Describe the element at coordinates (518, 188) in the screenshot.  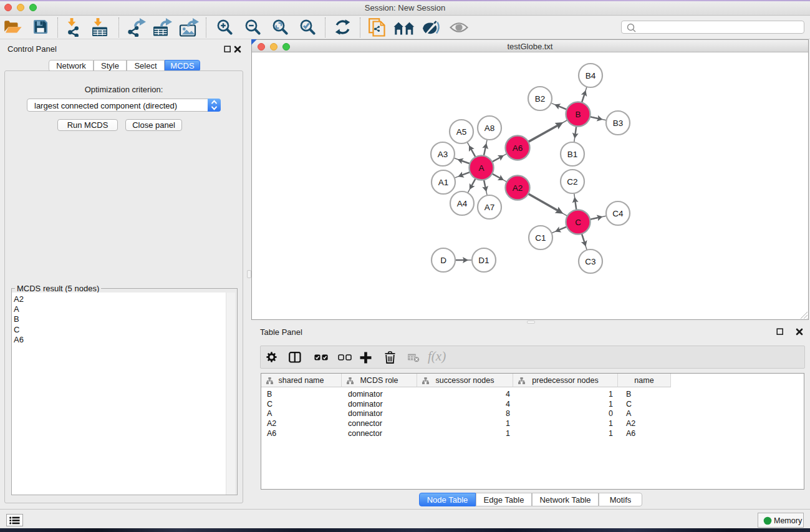
I see `svg-text: A2` at that location.